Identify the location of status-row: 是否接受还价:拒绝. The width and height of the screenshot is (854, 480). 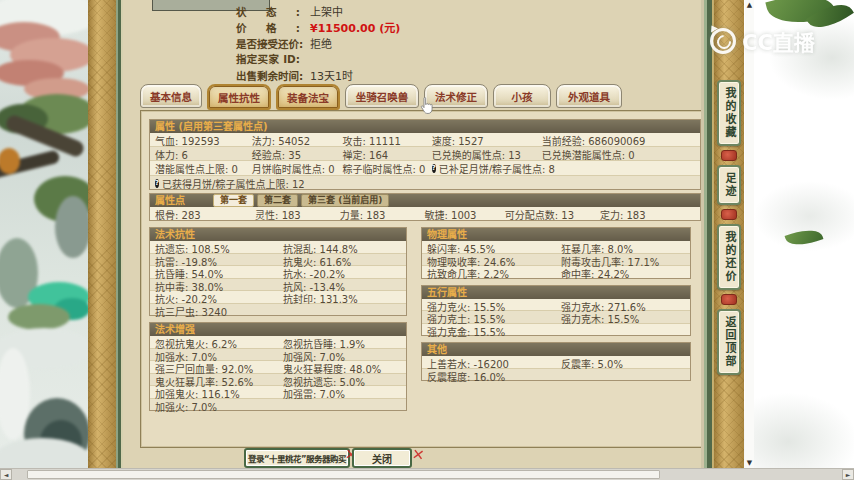
(318, 41).